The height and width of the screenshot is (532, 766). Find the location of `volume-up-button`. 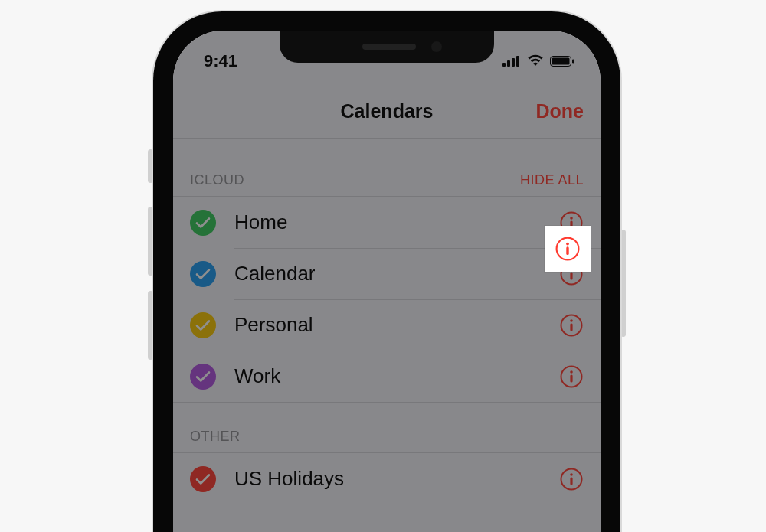

volume-up-button is located at coordinates (150, 241).